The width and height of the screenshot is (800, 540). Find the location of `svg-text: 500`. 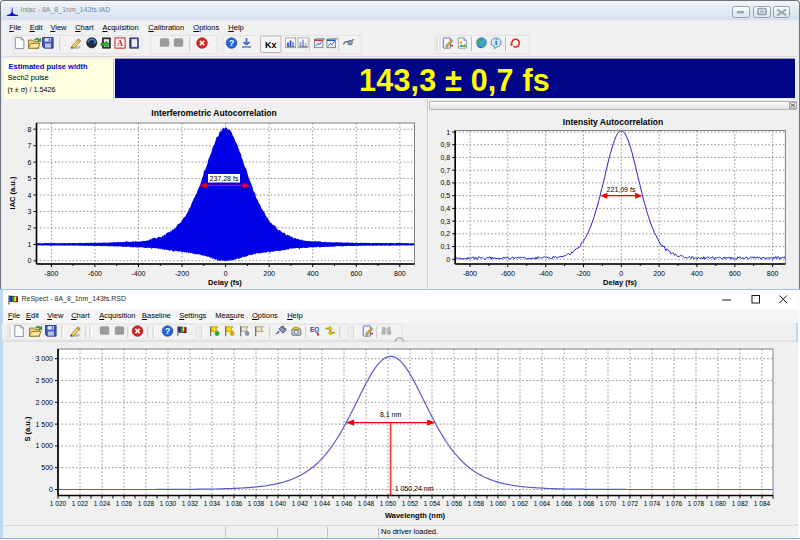

svg-text: 500 is located at coordinates (47, 468).